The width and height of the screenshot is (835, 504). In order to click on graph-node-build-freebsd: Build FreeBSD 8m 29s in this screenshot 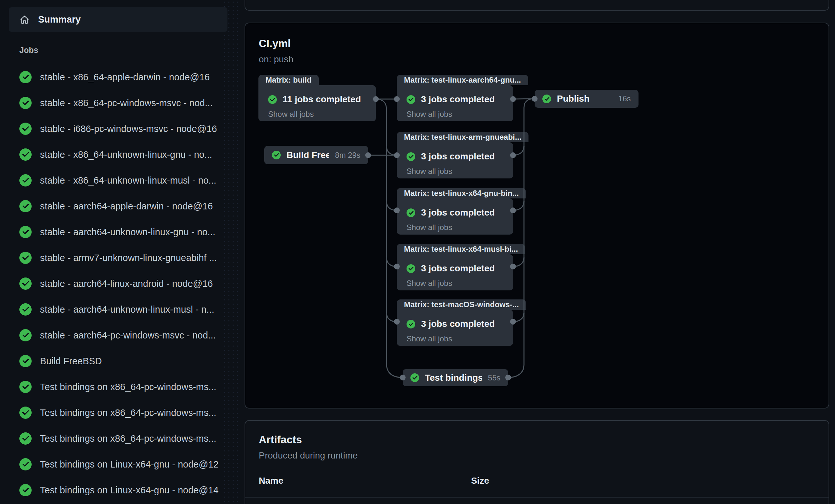, I will do `click(316, 155)`.